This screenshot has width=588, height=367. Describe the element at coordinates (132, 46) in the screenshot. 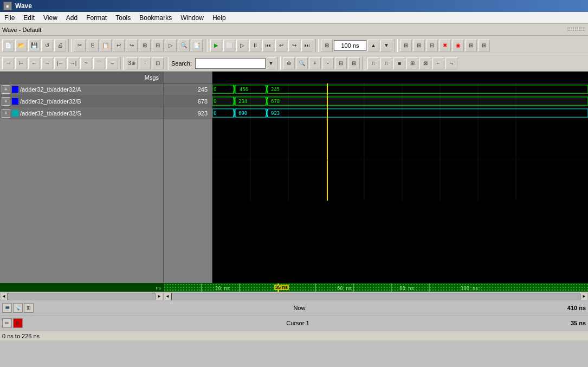

I see `redo-button: ↪` at that location.